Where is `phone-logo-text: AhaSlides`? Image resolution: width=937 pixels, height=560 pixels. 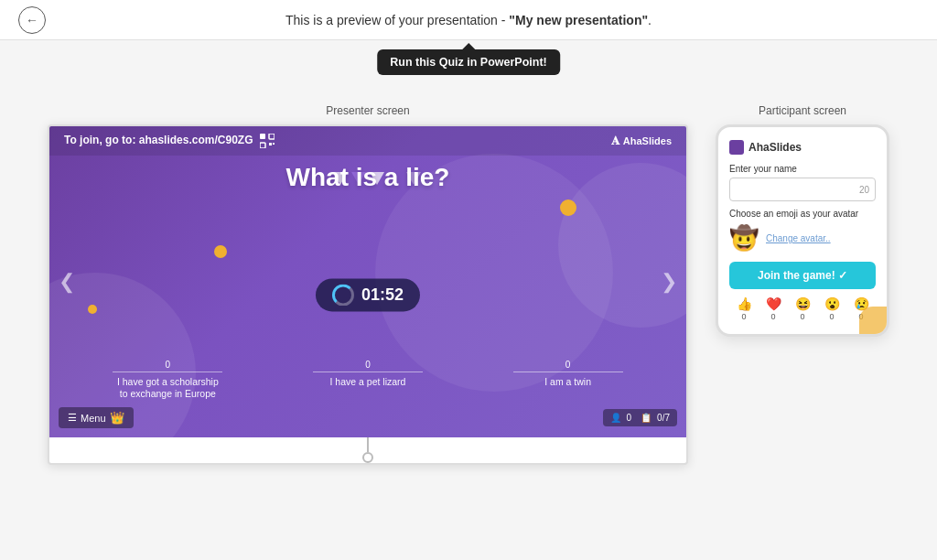 phone-logo-text: AhaSlides is located at coordinates (775, 147).